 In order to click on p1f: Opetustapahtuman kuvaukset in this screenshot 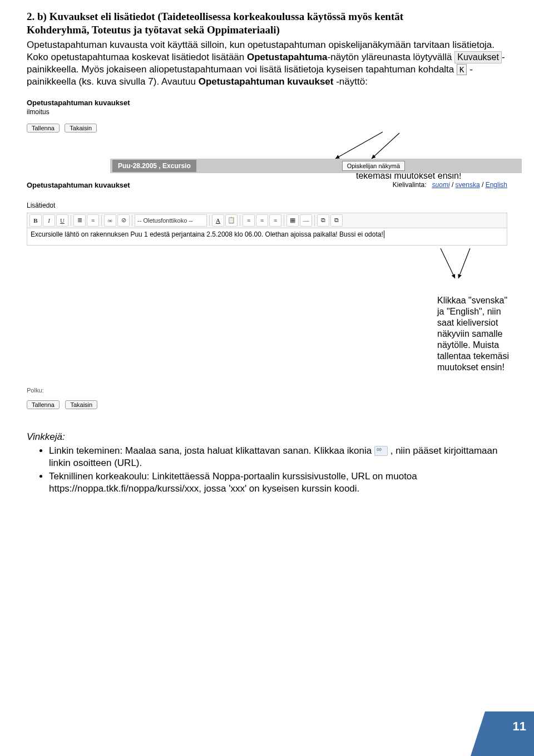, I will do `click(266, 81)`.